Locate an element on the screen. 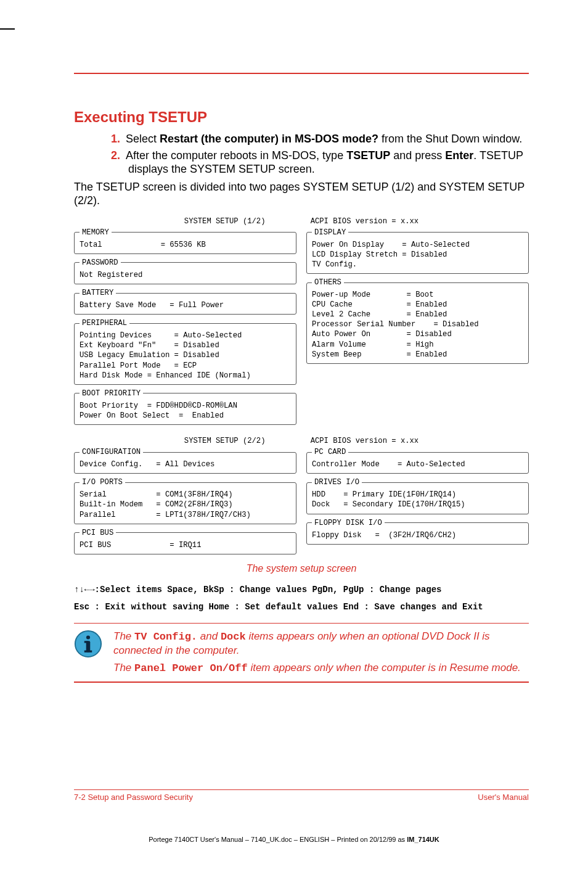  ioports-line: Built-in Modem = COM2(2F8H/IRQ3) is located at coordinates (185, 505).